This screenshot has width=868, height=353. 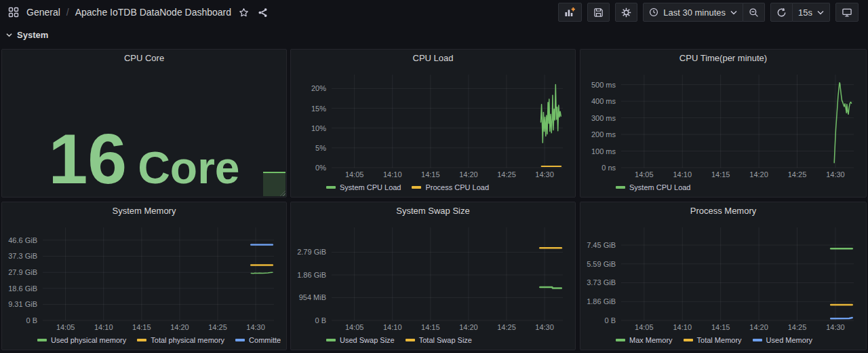 I want to click on legend-label: Total physical memory, so click(x=187, y=340).